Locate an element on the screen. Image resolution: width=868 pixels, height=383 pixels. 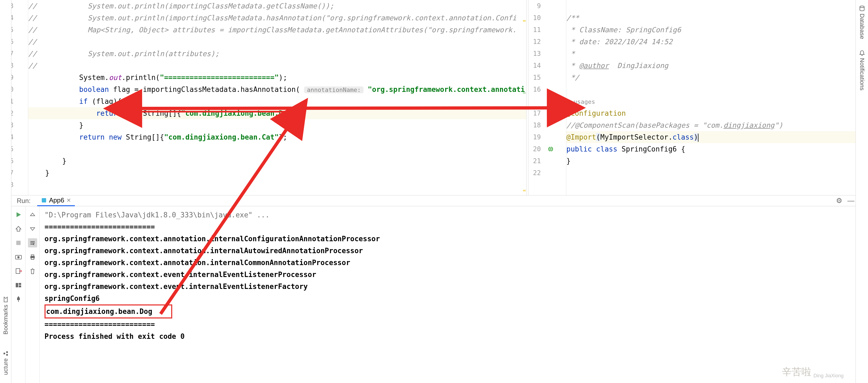
fold-column is located at coordinates (24, 98).